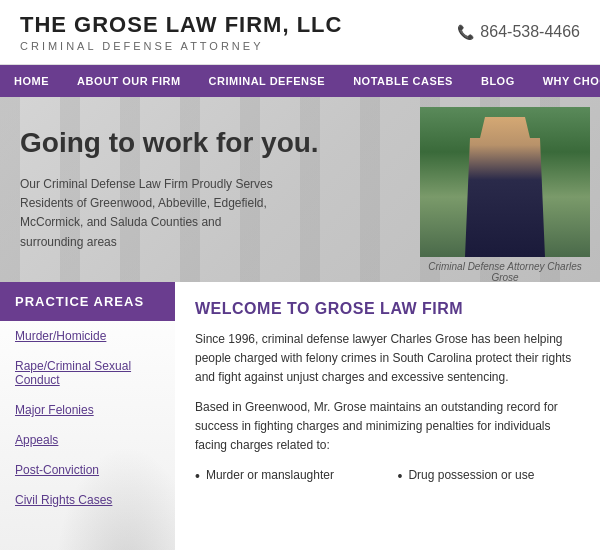 The height and width of the screenshot is (550, 600). Describe the element at coordinates (300, 32) in the screenshot. I see `header: THE GROSE LAW FIRM, LLC CRIMINAL DEFENSE…` at that location.